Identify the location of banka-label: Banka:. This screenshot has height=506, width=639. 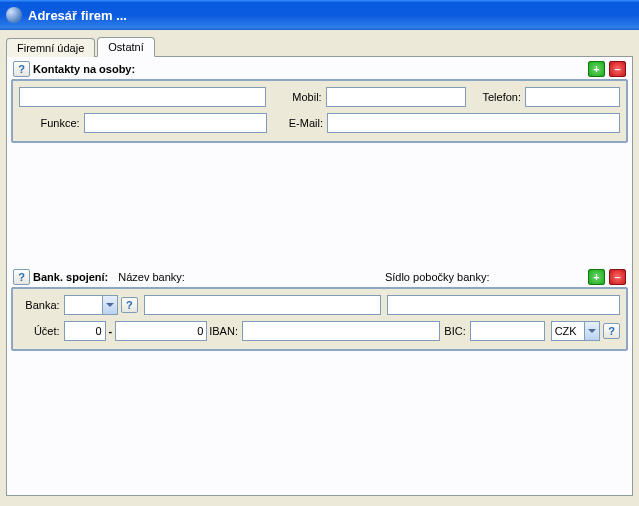
(42, 305).